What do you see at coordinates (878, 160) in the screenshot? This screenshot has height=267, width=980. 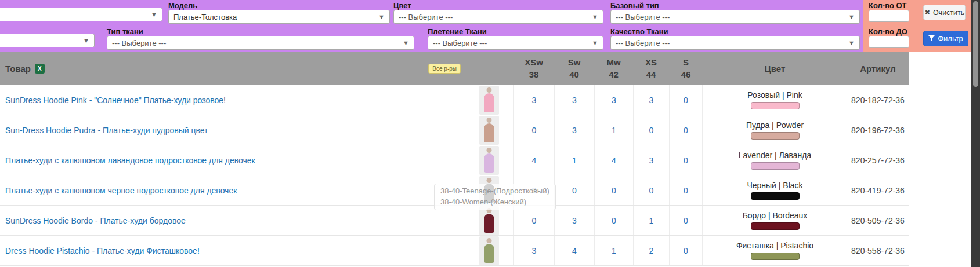 I see `sku-value: 820-257-72-36` at bounding box center [878, 160].